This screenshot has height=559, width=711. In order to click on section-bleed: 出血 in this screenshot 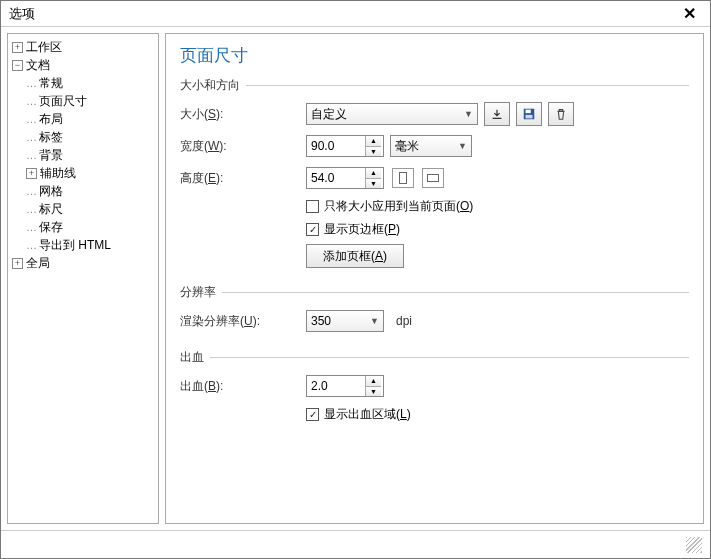, I will do `click(434, 358)`.